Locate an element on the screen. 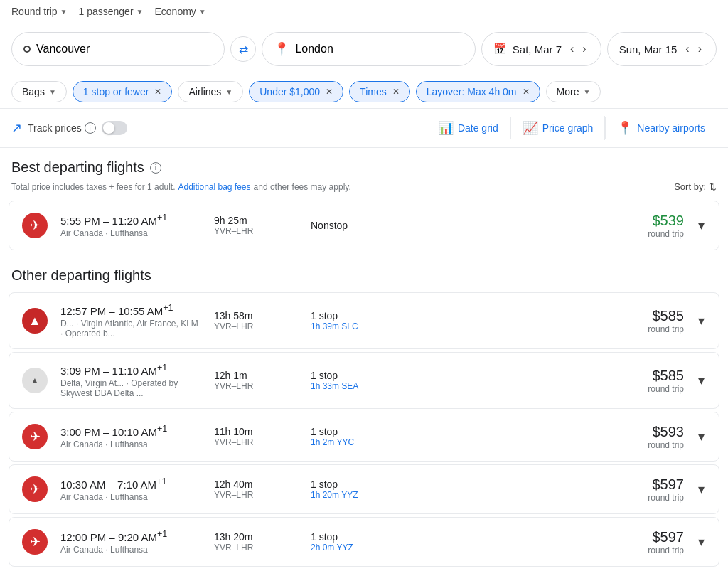 This screenshot has height=576, width=728. origin-input is located at coordinates (124, 49).